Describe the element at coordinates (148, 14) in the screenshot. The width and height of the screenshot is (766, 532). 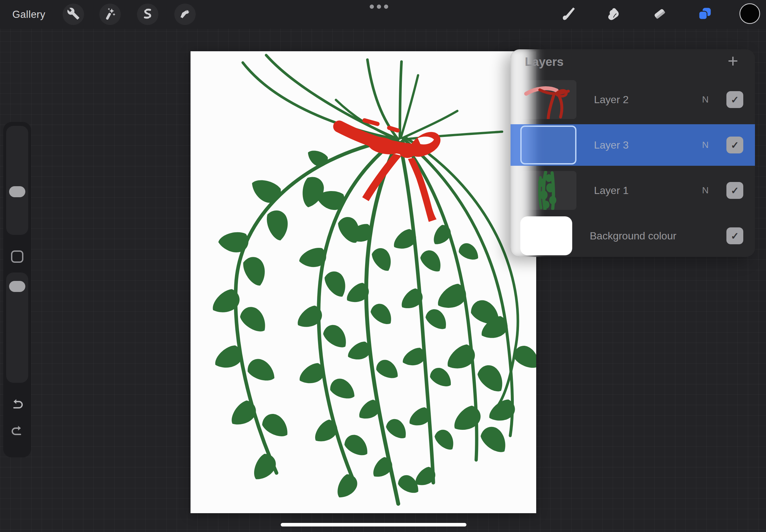
I see `selection-button` at that location.